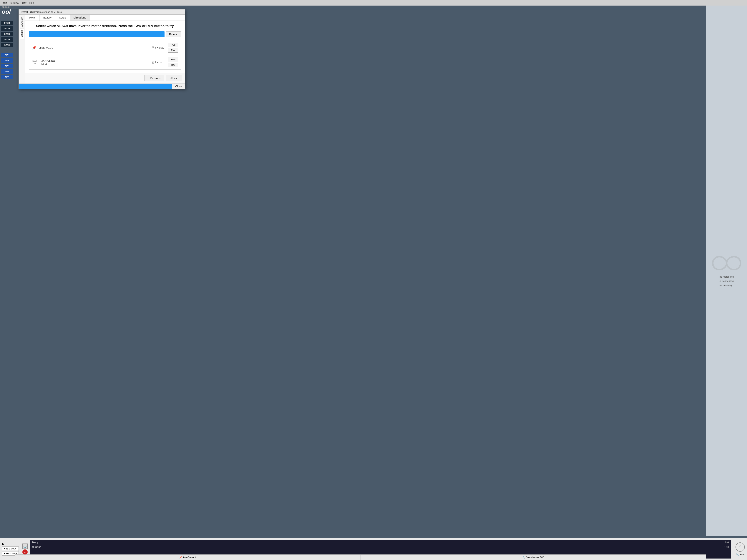 The image size is (747, 560). I want to click on hb-indicator: ●, so click(5, 554).